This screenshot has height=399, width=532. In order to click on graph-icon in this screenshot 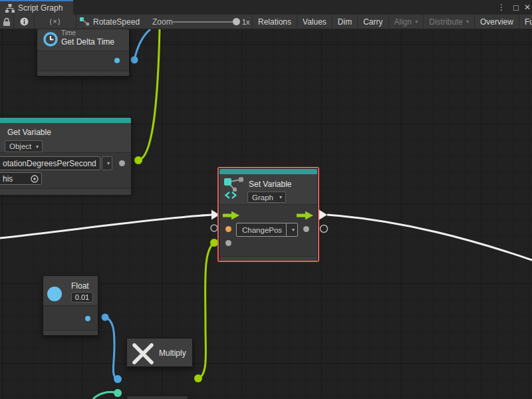, I will do `click(10, 8)`.